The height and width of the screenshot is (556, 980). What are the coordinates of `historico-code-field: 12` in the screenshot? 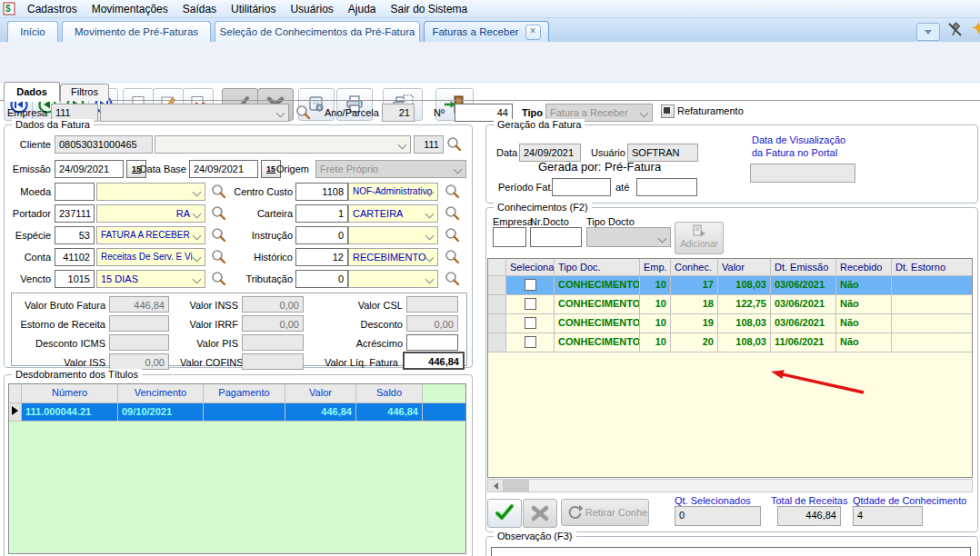 It's located at (322, 257).